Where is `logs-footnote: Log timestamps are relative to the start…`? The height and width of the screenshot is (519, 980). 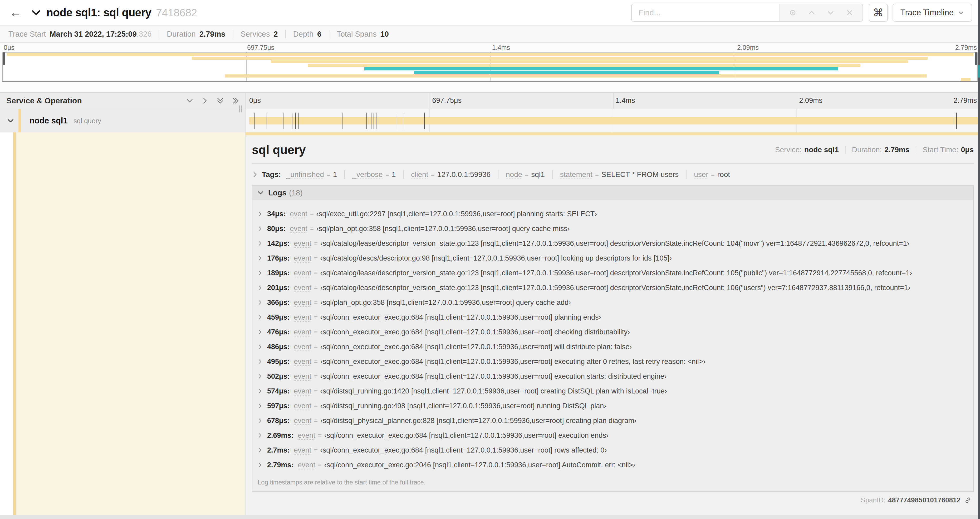
logs-footnote: Log timestamps are relative to the start… is located at coordinates (612, 483).